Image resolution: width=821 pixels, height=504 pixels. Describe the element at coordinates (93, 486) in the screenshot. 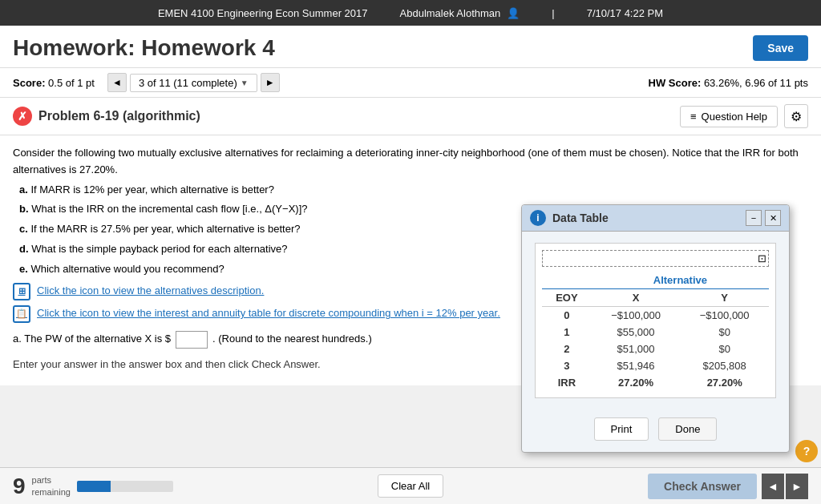

I see `parts-remaining: 9 parts remaining` at that location.